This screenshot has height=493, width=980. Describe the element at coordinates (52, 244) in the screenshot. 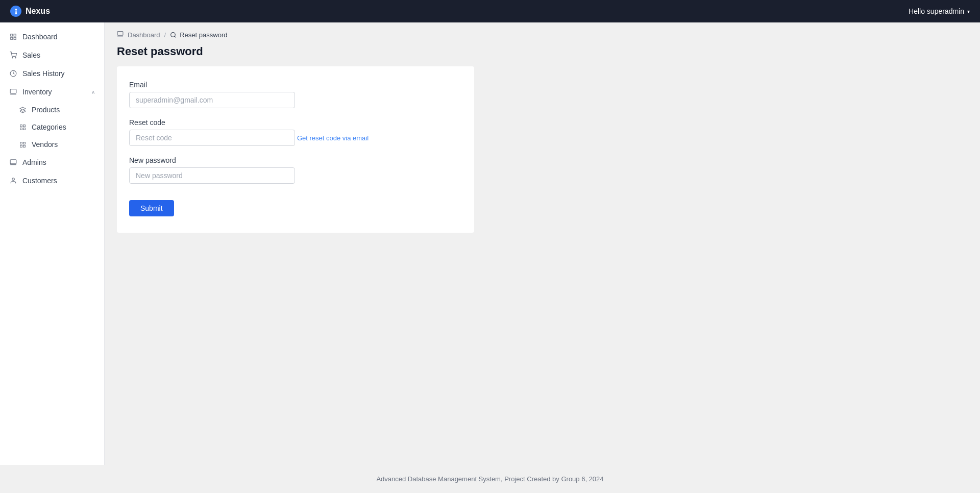

I see `sidebar: Dashboard Sales Sales History Inventory …` at that location.